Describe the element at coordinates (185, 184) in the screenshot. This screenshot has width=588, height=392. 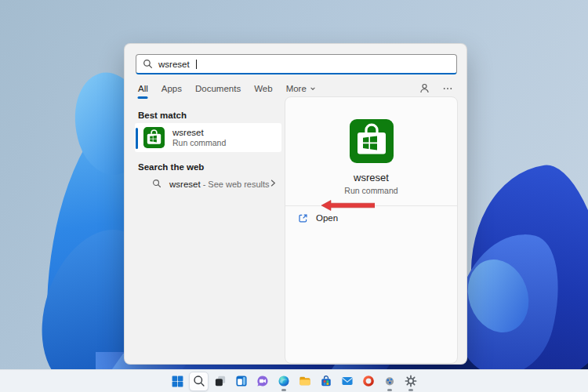
I see `web-query: wsreset` at that location.